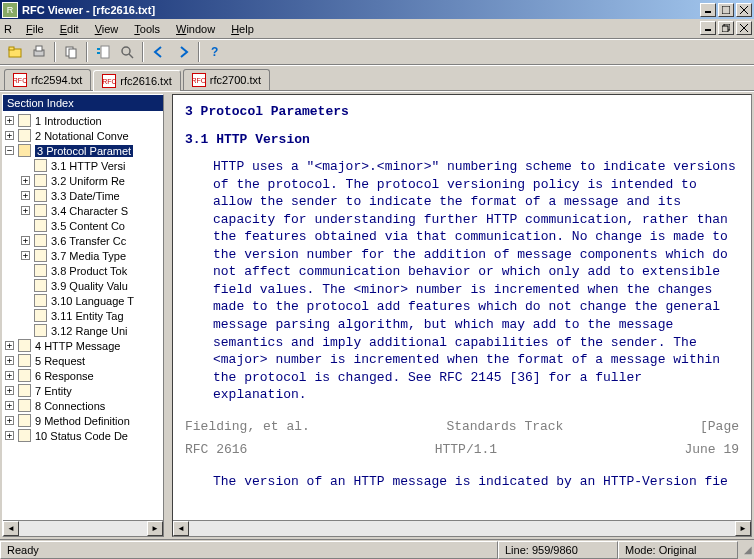 The width and height of the screenshot is (754, 559). Describe the element at coordinates (196, 29) in the screenshot. I see `menu-window: Window` at that location.